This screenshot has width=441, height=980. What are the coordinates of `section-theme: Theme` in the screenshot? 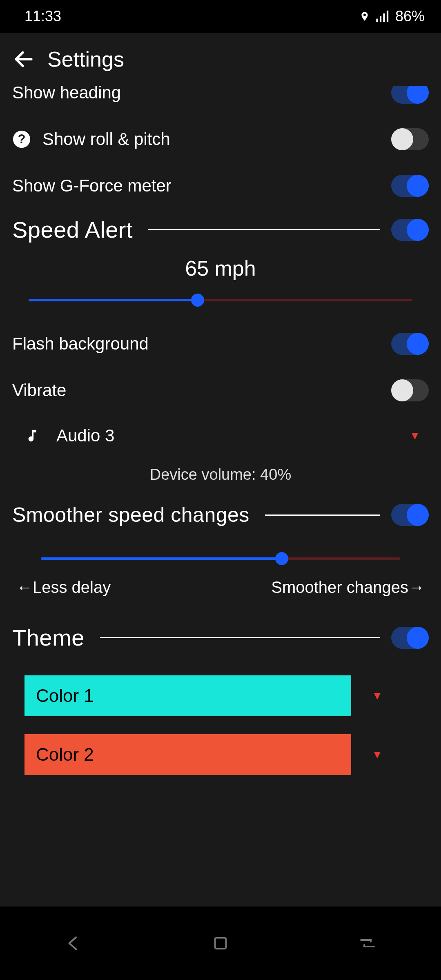 It's located at (220, 638).